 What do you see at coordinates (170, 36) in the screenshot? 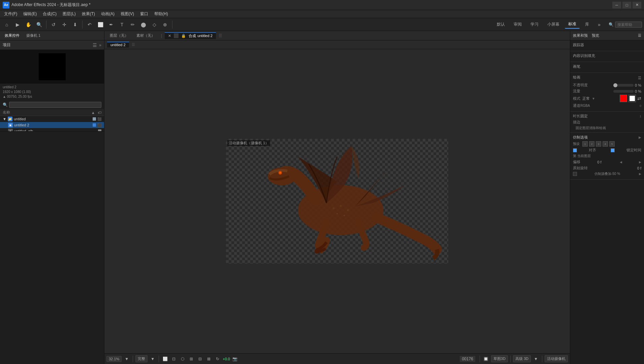
I see `comp-tab-close-icon: ✕` at bounding box center [170, 36].